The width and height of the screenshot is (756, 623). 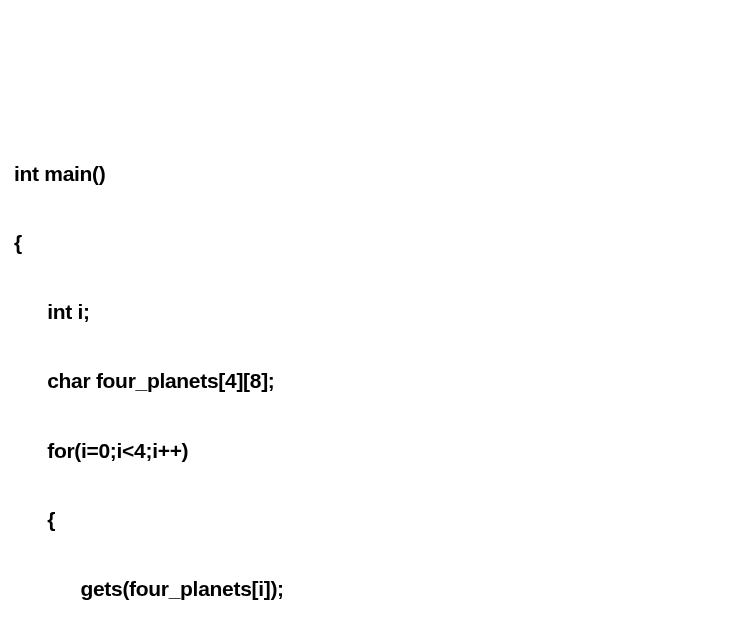 I want to click on code-line: for(i=0;i<4;i++), so click(x=378, y=452).